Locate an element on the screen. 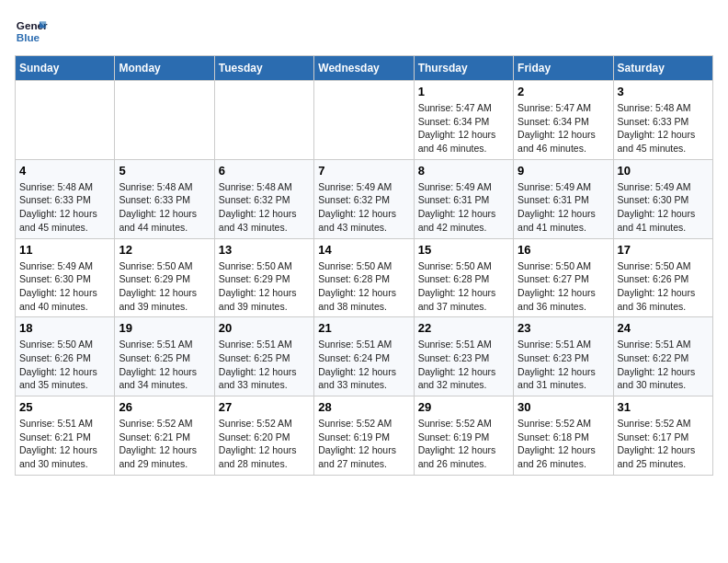  day-info: Sunrise: 5:52 AM Sunset: 6:17 PM Dayligh… is located at coordinates (664, 443).